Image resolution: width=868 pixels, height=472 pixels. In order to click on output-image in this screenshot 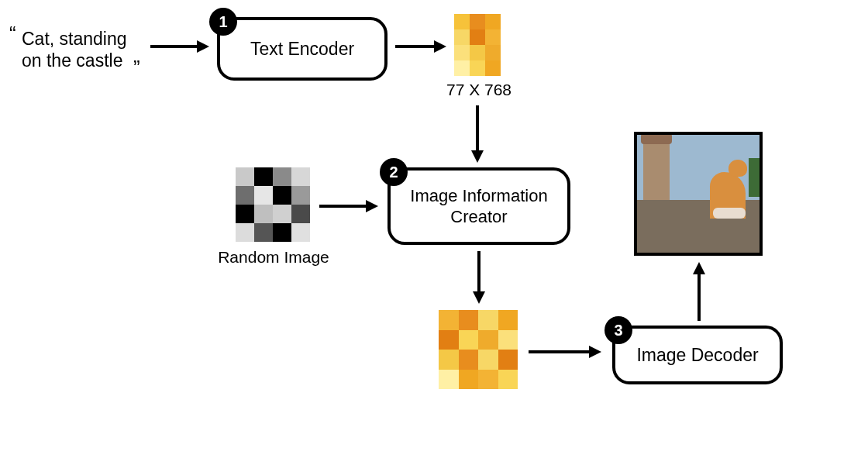, I will do `click(698, 194)`.